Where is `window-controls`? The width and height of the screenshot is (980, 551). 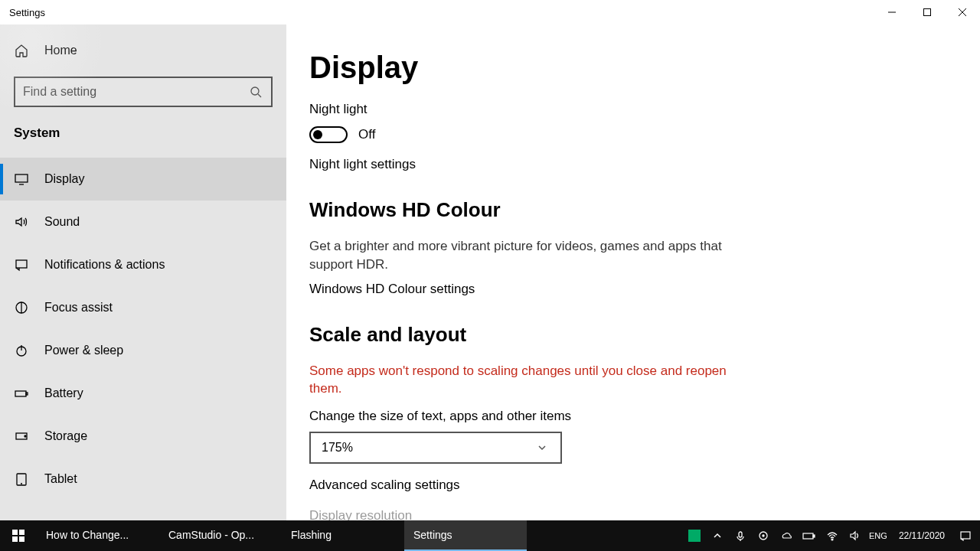
window-controls is located at coordinates (927, 12).